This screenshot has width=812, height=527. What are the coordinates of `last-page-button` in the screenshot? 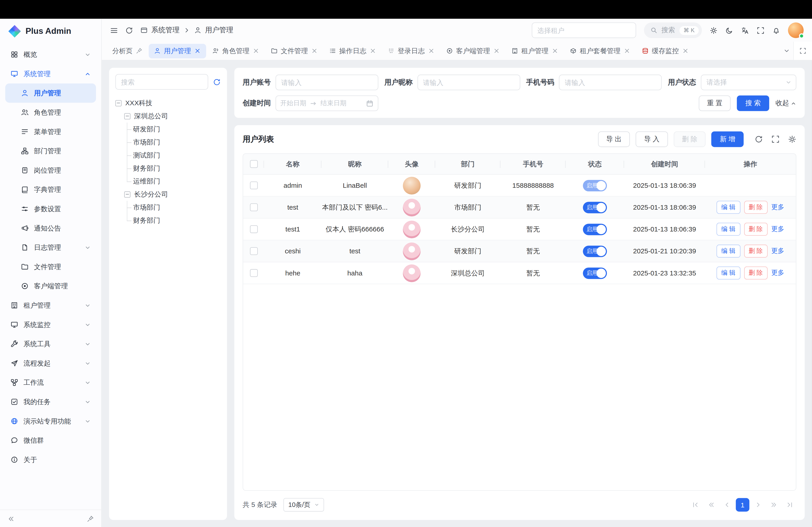 It's located at (789, 505).